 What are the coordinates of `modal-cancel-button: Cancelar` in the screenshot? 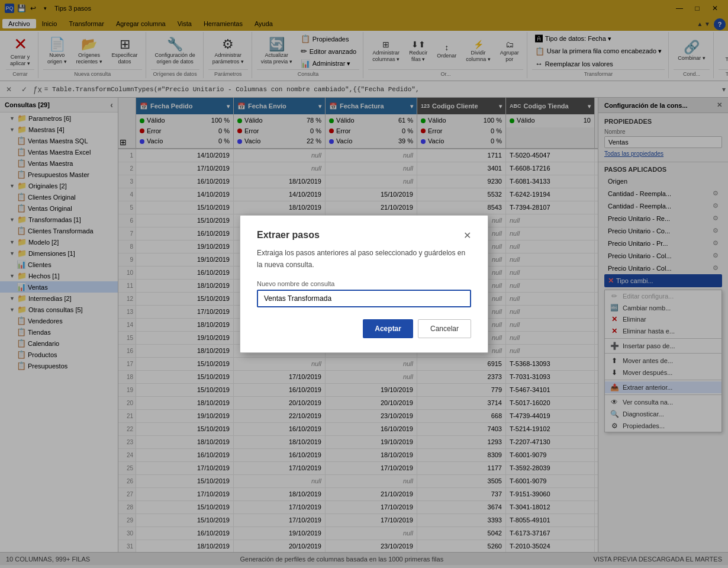 It's located at (444, 329).